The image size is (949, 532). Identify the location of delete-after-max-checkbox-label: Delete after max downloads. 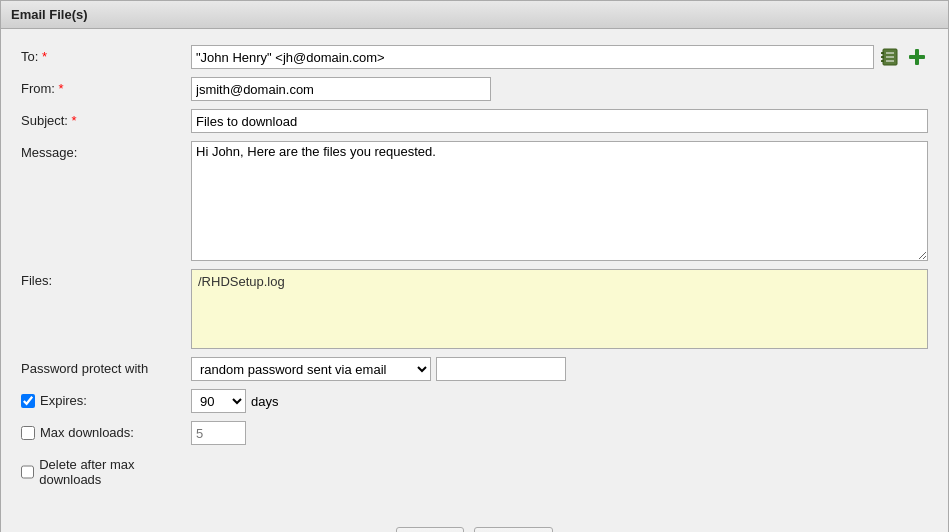
(106, 472).